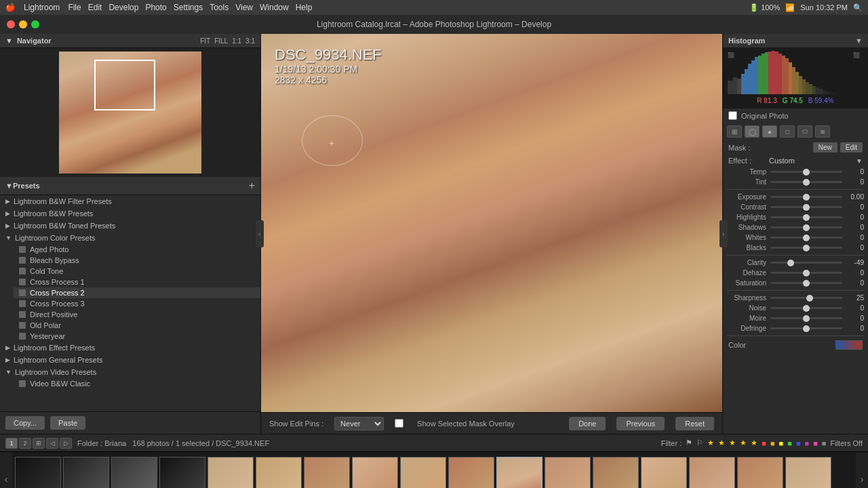 This screenshot has height=488, width=868. What do you see at coordinates (130, 41) in the screenshot?
I see `navigator-header: ▼ Navigator FIT FILL 1:1 3:1` at bounding box center [130, 41].